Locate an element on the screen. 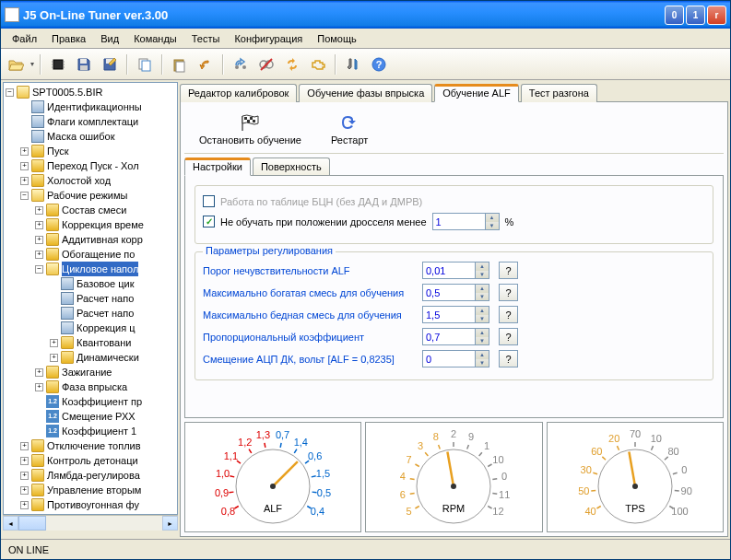  bcn-label: Работа по таблице БЦН (без ДАД и ДМРВ) is located at coordinates (321, 202).